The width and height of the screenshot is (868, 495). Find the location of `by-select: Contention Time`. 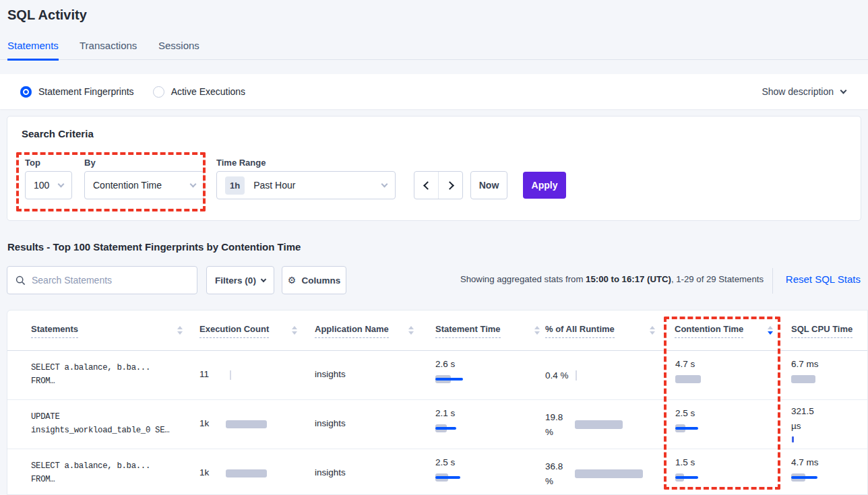

by-select: Contention Time is located at coordinates (144, 185).